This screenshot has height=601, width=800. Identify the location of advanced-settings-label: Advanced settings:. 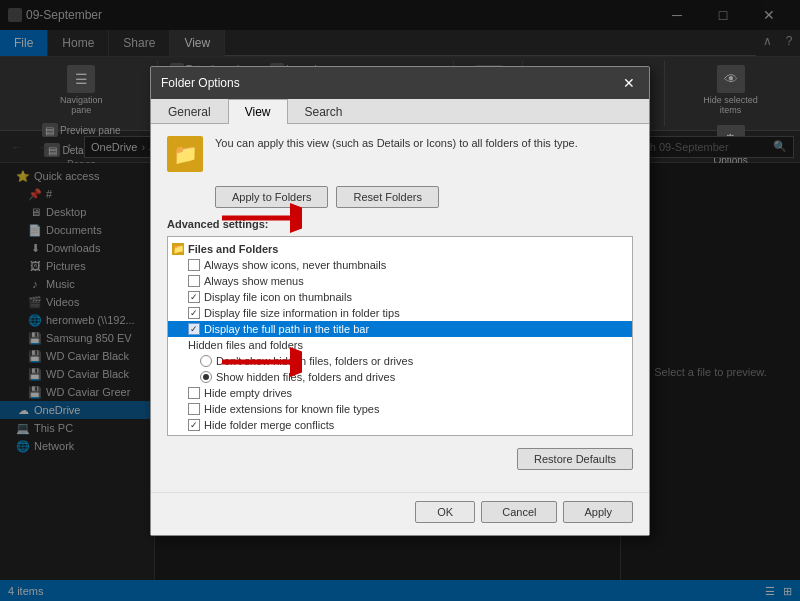
(400, 224).